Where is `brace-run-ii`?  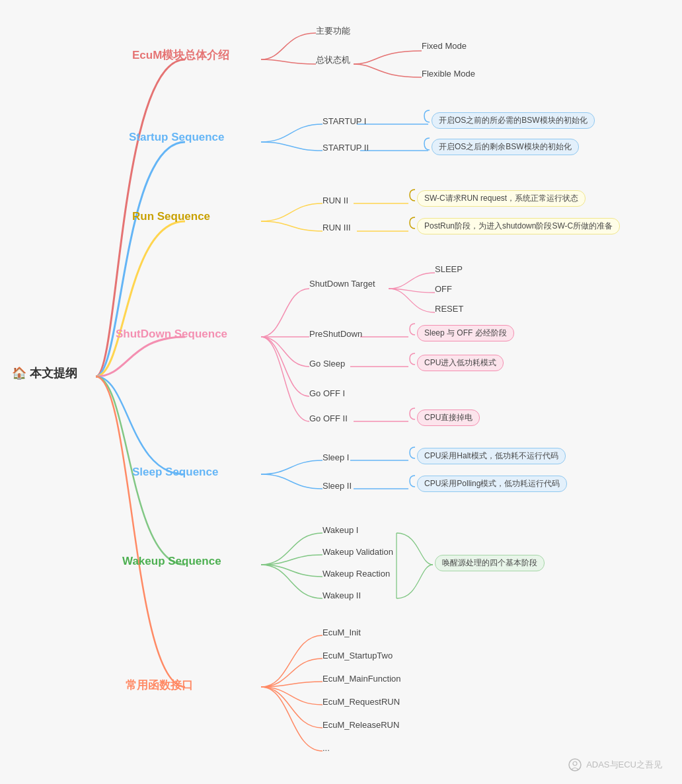
brace-run-ii is located at coordinates (412, 201).